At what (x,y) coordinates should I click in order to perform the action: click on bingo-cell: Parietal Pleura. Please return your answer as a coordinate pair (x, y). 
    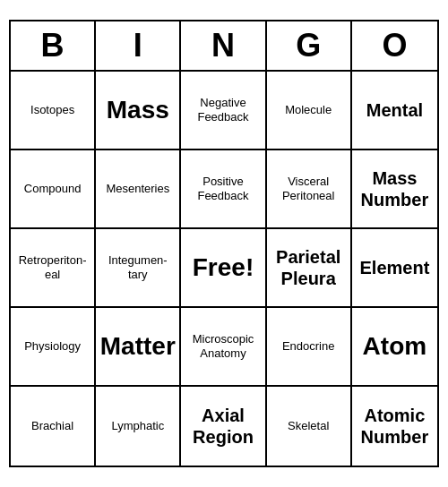
    Looking at the image, I should click on (310, 269).